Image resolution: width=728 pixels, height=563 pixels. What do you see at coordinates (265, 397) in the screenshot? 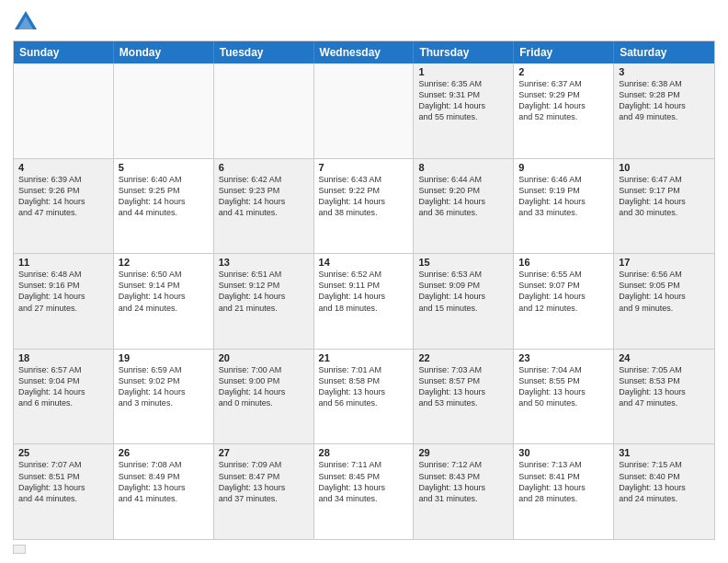
I see `calendar-cell: 20Sunrise: 7:00 AM Sunset: 9:00 PM Dayli…` at bounding box center [265, 397].